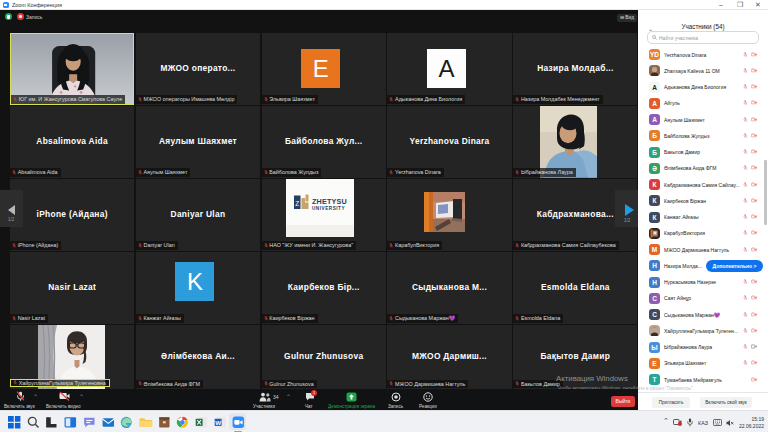 This screenshot has width=768, height=432. I want to click on svg-text: Z, so click(297, 204).